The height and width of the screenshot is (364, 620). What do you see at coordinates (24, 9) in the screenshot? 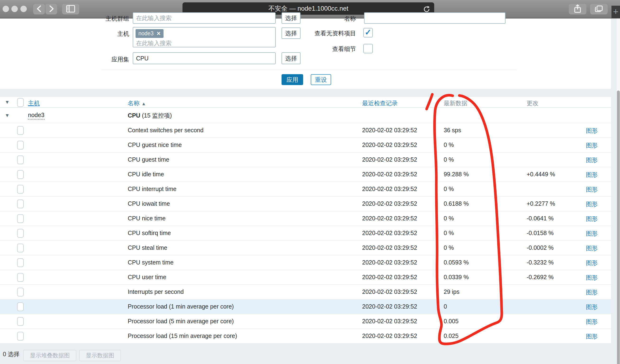
I see `window-zoom-button` at bounding box center [24, 9].